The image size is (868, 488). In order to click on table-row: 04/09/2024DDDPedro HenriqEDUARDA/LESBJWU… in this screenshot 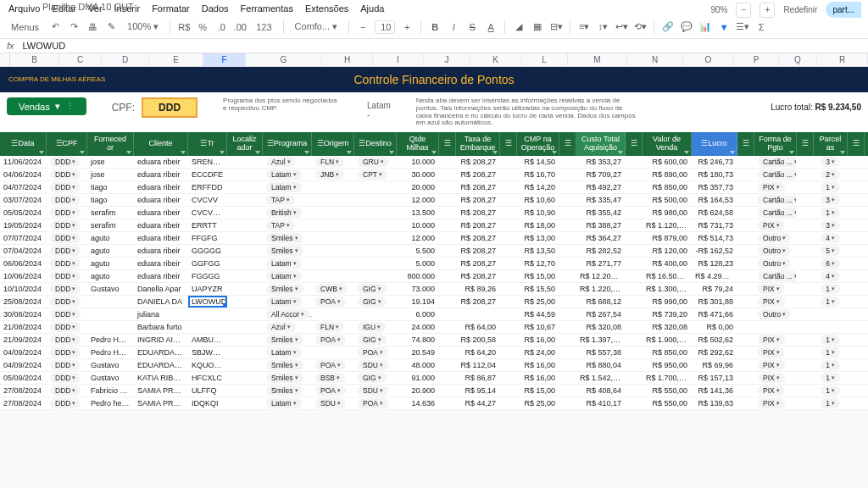, I will do `click(434, 352)`.